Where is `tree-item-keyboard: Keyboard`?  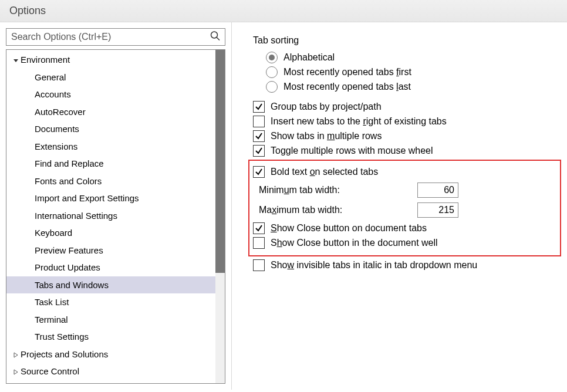
tree-item-keyboard: Keyboard is located at coordinates (116, 233).